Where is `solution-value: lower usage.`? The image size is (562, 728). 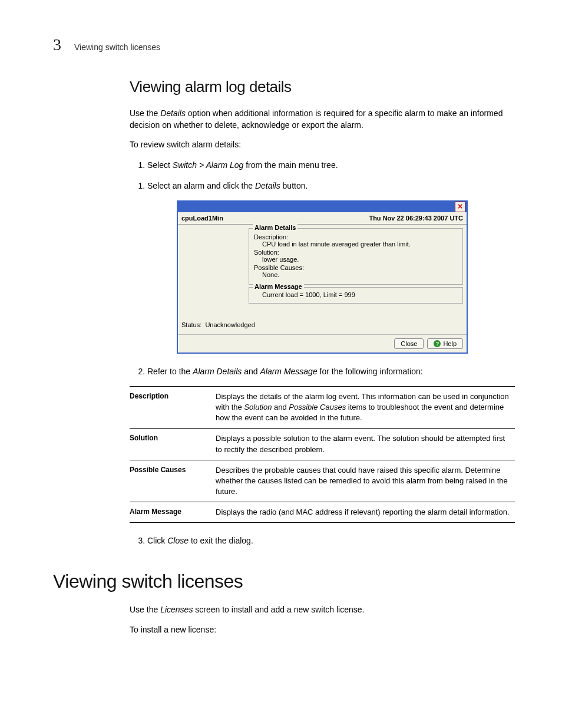 solution-value: lower usage. is located at coordinates (356, 259).